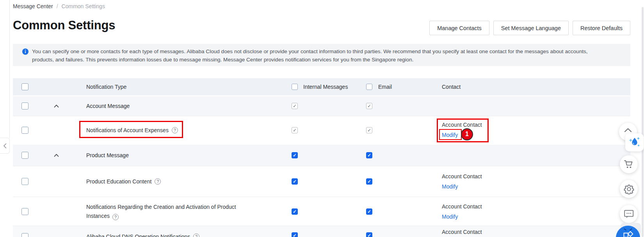  What do you see at coordinates (5, 145) in the screenshot?
I see `sidebar-collapse-handle` at bounding box center [5, 145].